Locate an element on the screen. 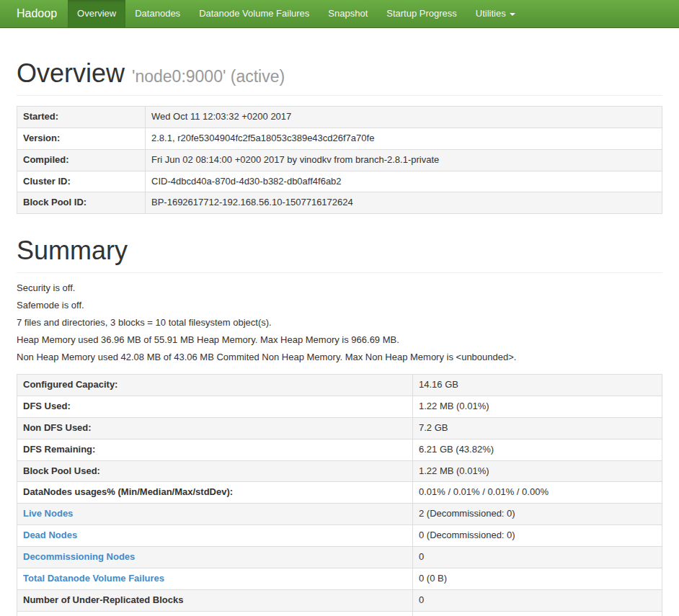  table-row: Version: 2.8.1, r20fe5304904fc2f5a18053c… is located at coordinates (340, 138).